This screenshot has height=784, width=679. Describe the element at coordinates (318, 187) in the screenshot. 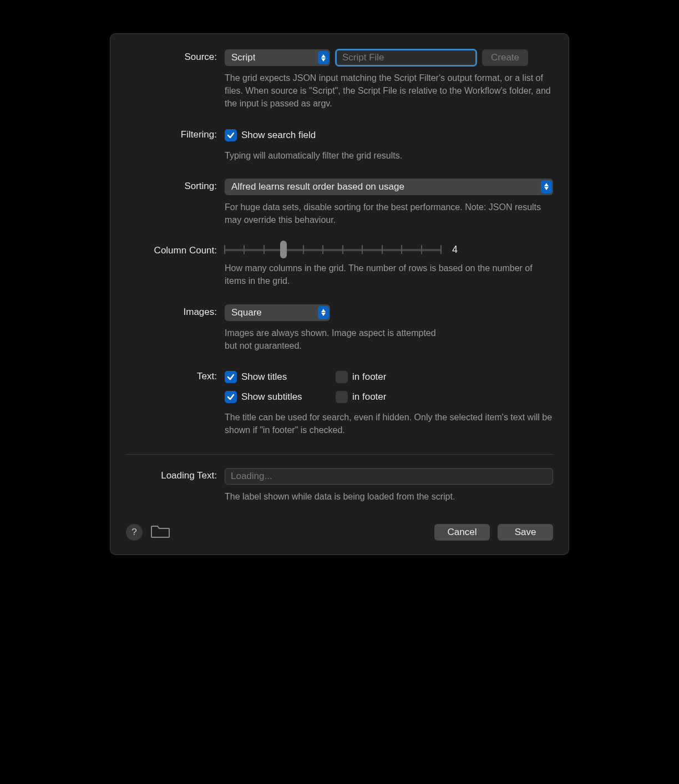

I see `sorting-select-value: Alfred learns result order based on usag…` at that location.